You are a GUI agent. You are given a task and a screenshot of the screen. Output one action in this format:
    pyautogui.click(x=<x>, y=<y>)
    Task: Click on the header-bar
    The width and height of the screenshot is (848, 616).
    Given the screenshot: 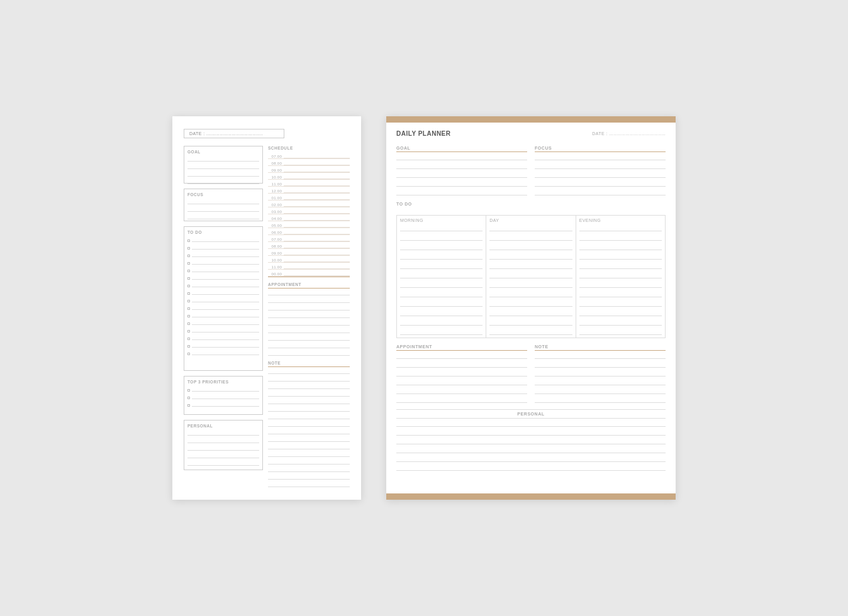 What is the action you would take?
    pyautogui.click(x=531, y=119)
    